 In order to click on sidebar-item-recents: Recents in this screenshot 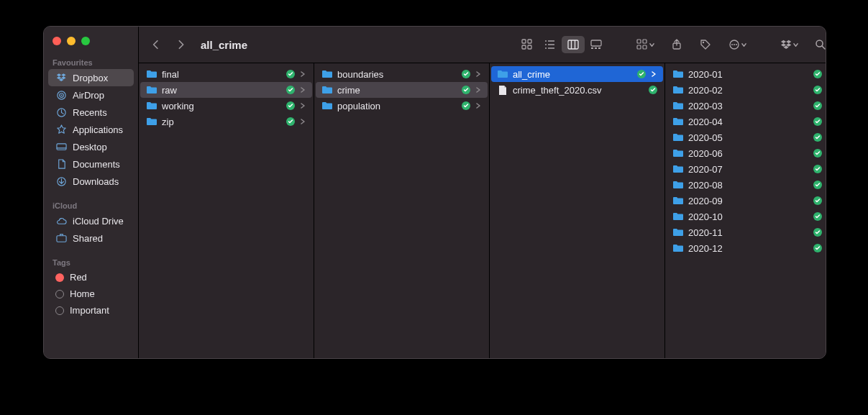, I will do `click(91, 112)`.